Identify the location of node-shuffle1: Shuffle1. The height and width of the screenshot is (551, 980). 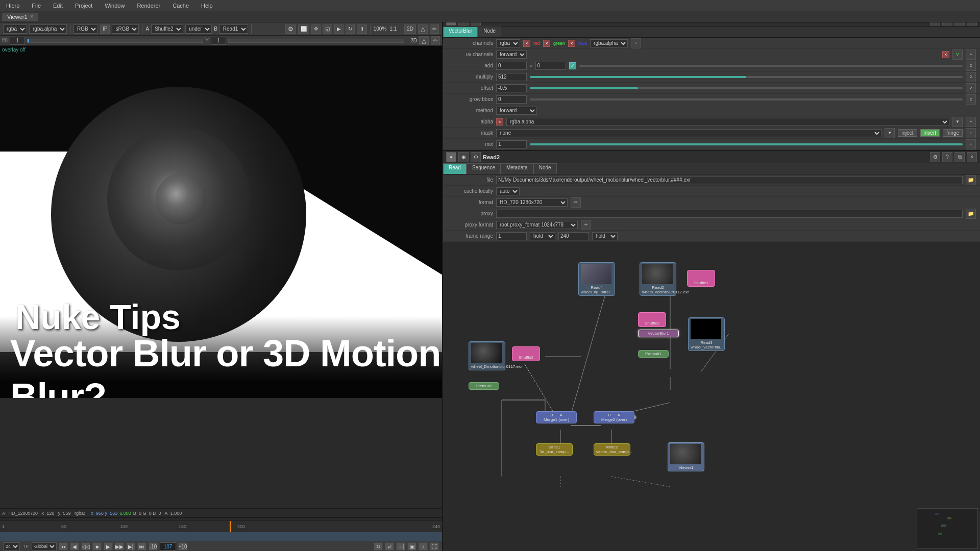
(701, 279).